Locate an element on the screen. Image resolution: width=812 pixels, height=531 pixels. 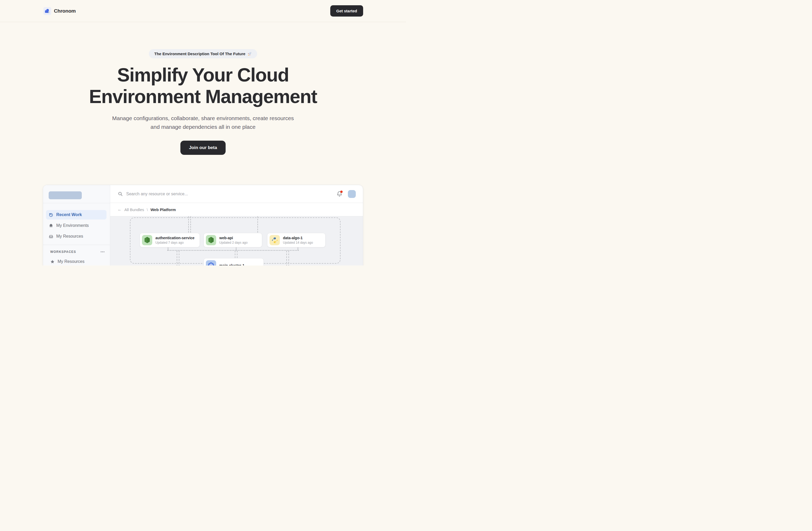
hero-subtitle: Manage configurations, collaborate, shar… is located at coordinates (203, 123).